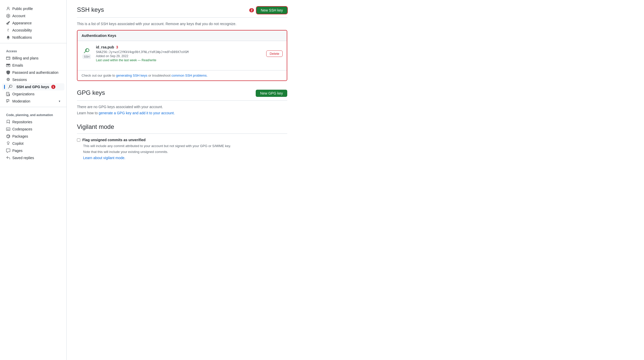 This screenshot has height=360, width=644. Describe the element at coordinates (182, 127) in the screenshot. I see `vigilant-title: Vigilant mode` at that location.